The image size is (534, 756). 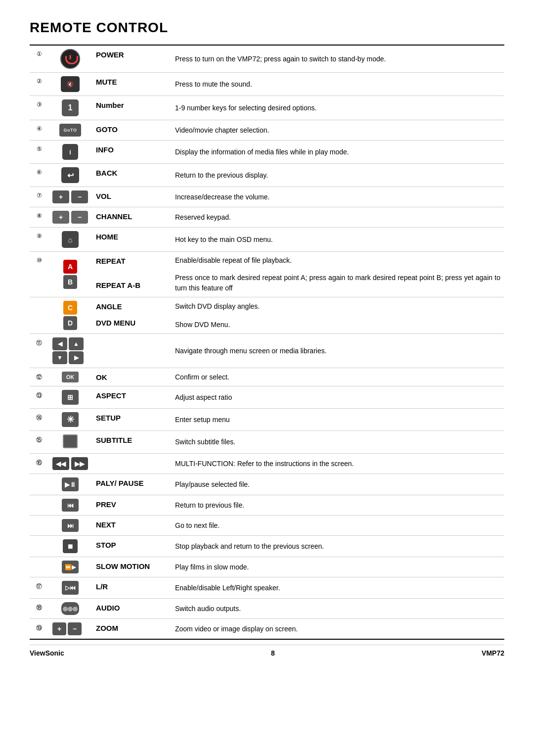 What do you see at coordinates (39, 442) in the screenshot?
I see `row-number: ⑮` at bounding box center [39, 442].